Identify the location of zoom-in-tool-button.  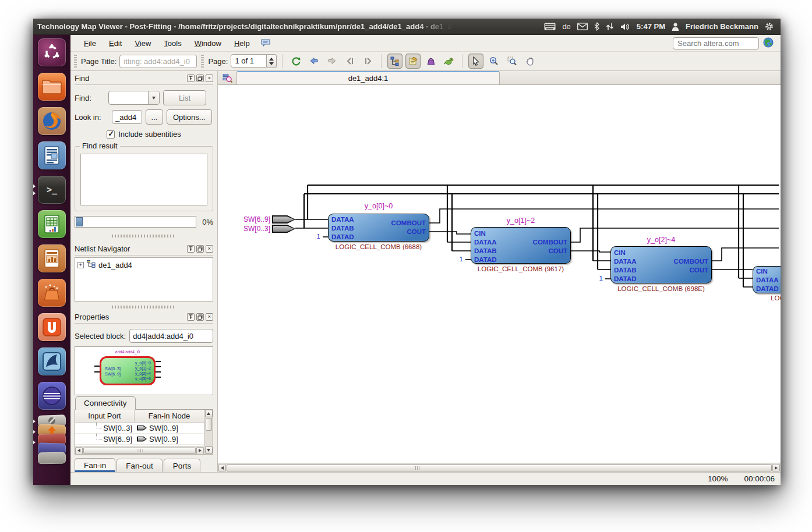
(494, 61).